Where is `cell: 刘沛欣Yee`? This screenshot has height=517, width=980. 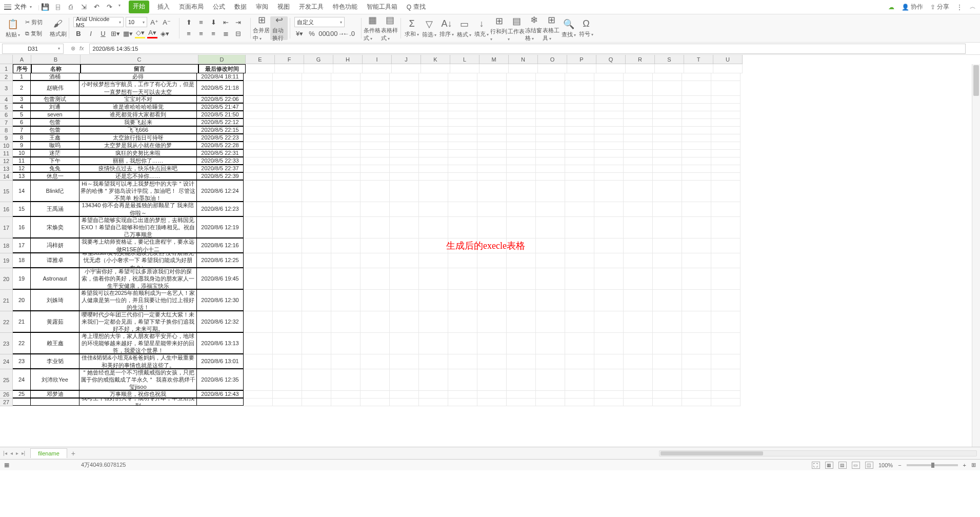 cell: 刘沛欣Yee is located at coordinates (55, 380).